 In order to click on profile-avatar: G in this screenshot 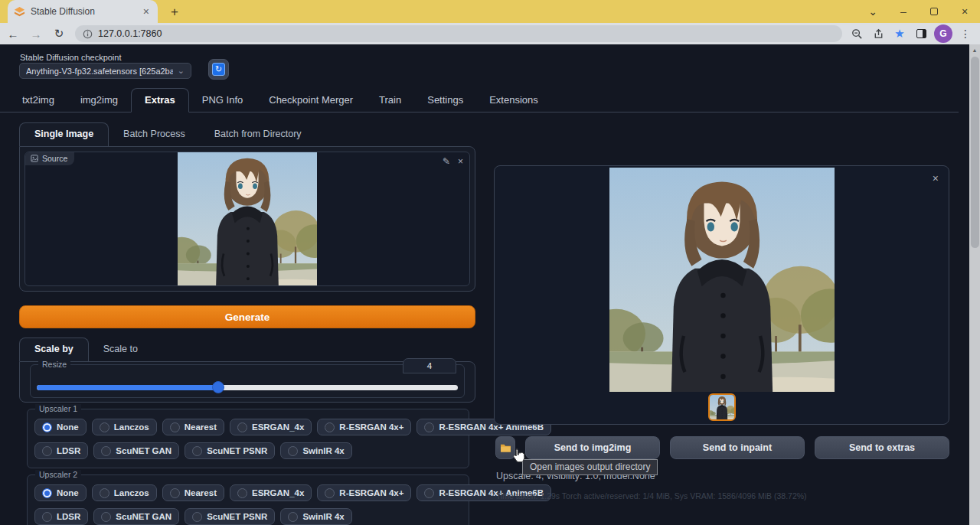, I will do `click(943, 34)`.